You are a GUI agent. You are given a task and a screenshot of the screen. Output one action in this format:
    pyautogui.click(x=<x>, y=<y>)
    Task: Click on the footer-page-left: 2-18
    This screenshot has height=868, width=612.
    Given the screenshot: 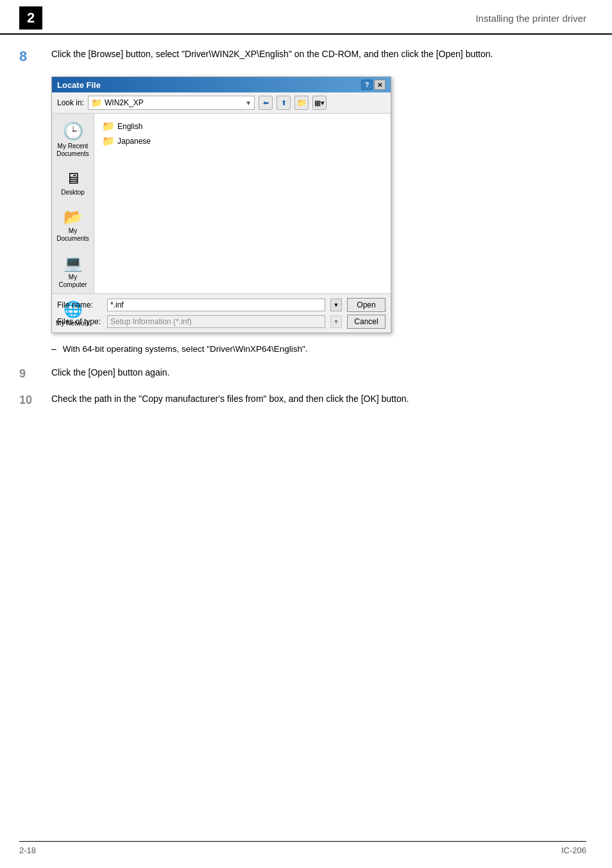 What is the action you would take?
    pyautogui.click(x=28, y=850)
    